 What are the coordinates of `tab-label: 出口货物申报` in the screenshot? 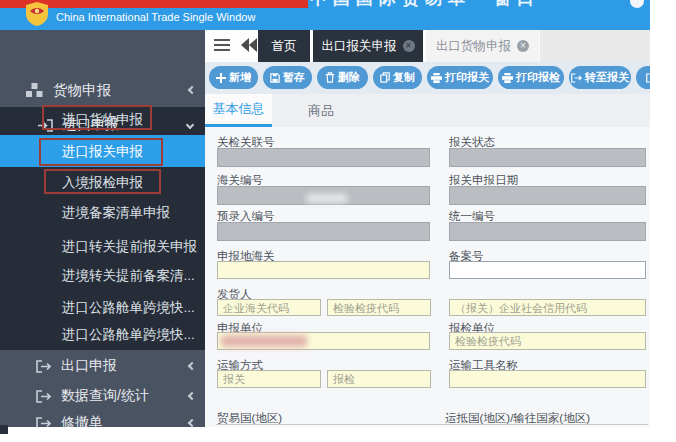 It's located at (474, 46).